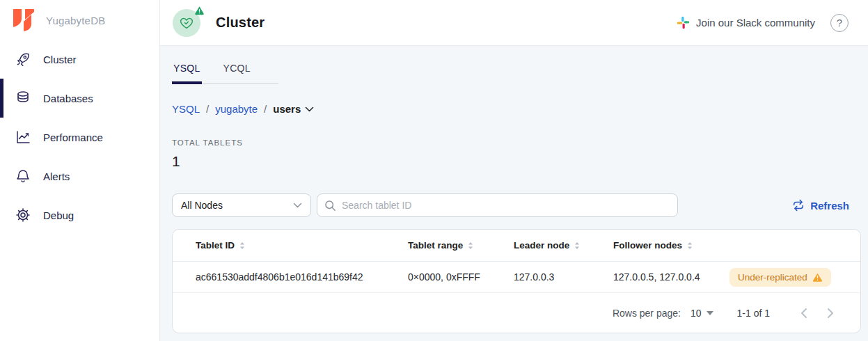 This screenshot has height=341, width=868. I want to click on header-actions: Join our Slack community ?, so click(763, 23).